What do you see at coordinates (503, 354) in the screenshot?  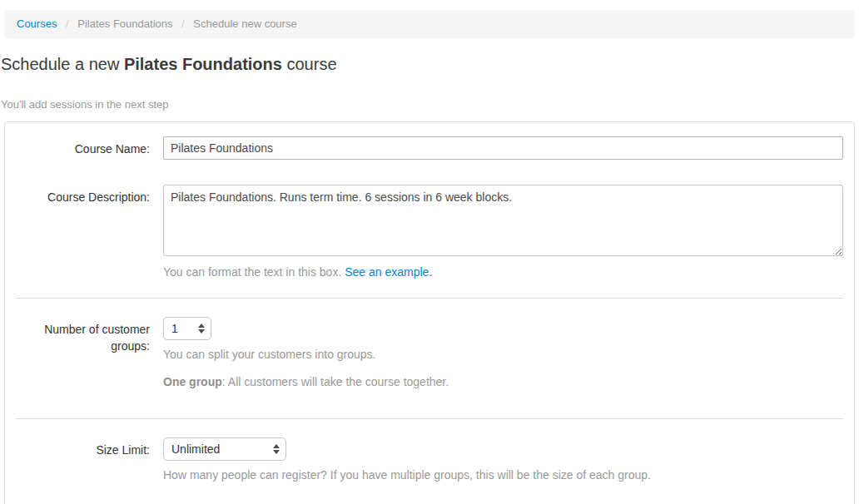 I see `customer-groups-help: You can split your customers into groups…` at bounding box center [503, 354].